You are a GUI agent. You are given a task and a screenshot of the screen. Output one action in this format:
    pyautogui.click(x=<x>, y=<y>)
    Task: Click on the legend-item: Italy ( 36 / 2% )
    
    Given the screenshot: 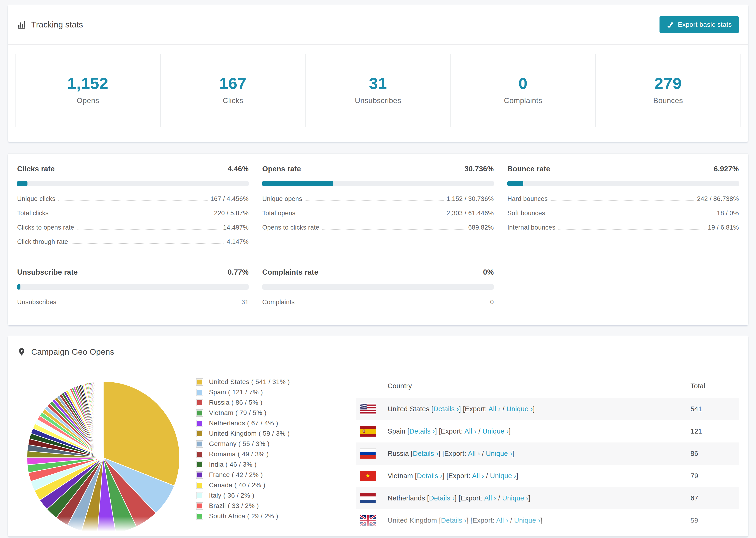 What is the action you would take?
    pyautogui.click(x=252, y=496)
    